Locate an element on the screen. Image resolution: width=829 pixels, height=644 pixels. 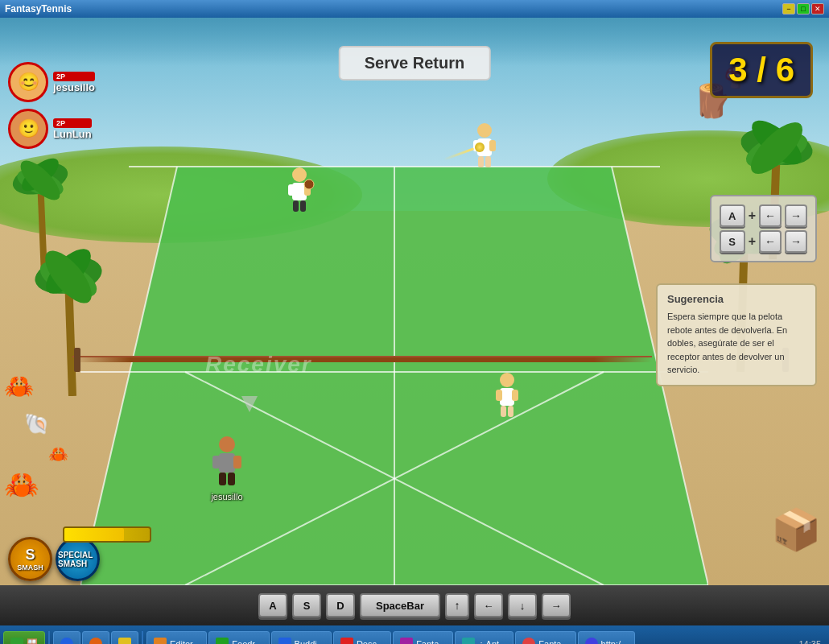
special-smash-button: SPECIAL SMASH is located at coordinates (77, 559).